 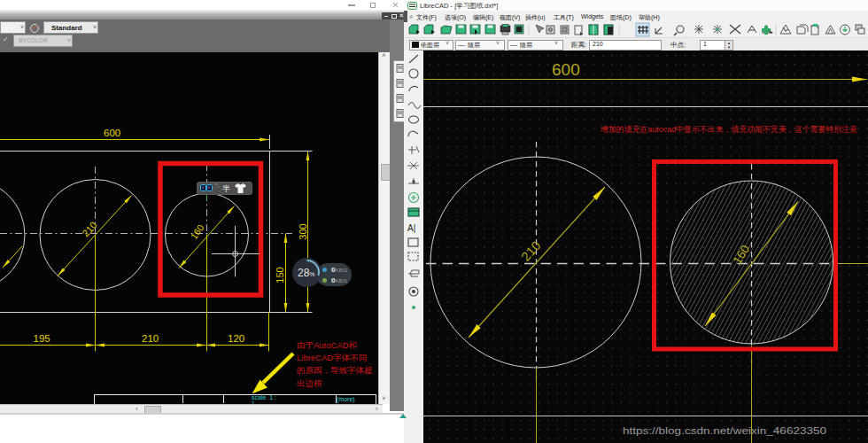 What do you see at coordinates (43, 338) in the screenshot?
I see `svg-text: 195` at bounding box center [43, 338].